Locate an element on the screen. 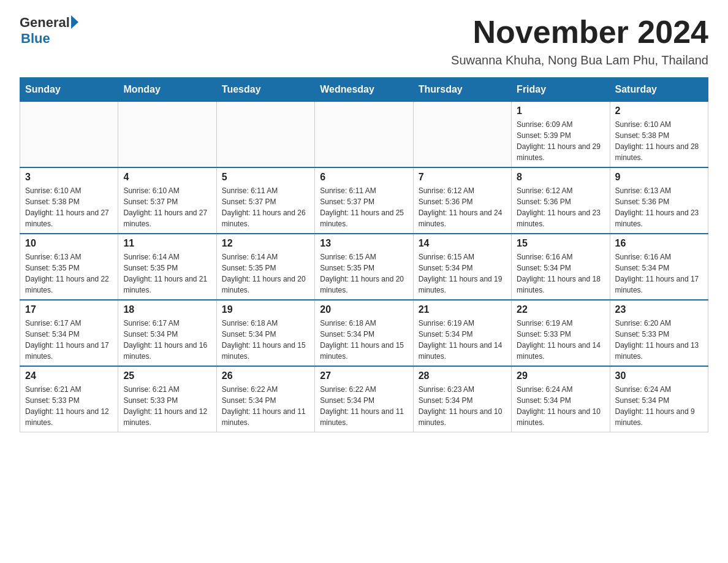  table-row: 21Sunrise: 6:19 AMSunset: 5:34 PMDayligh… is located at coordinates (462, 333).